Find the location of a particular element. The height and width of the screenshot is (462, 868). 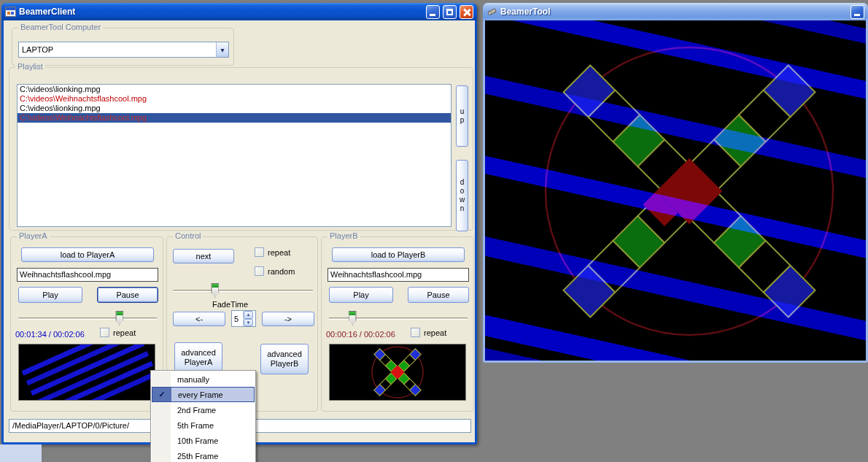

spinner-down-button: ▼ is located at coordinates (248, 323).